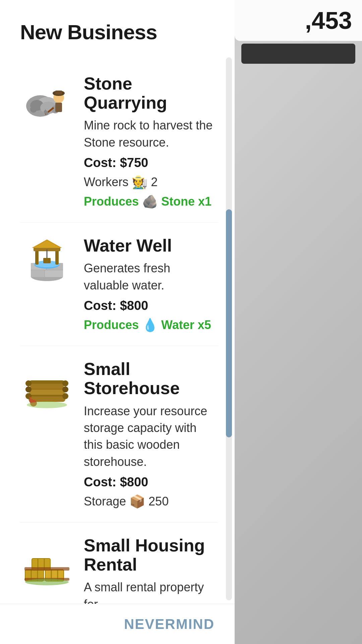 Image resolution: width=362 pixels, height=644 pixels. I want to click on page-title: New Business, so click(119, 32).